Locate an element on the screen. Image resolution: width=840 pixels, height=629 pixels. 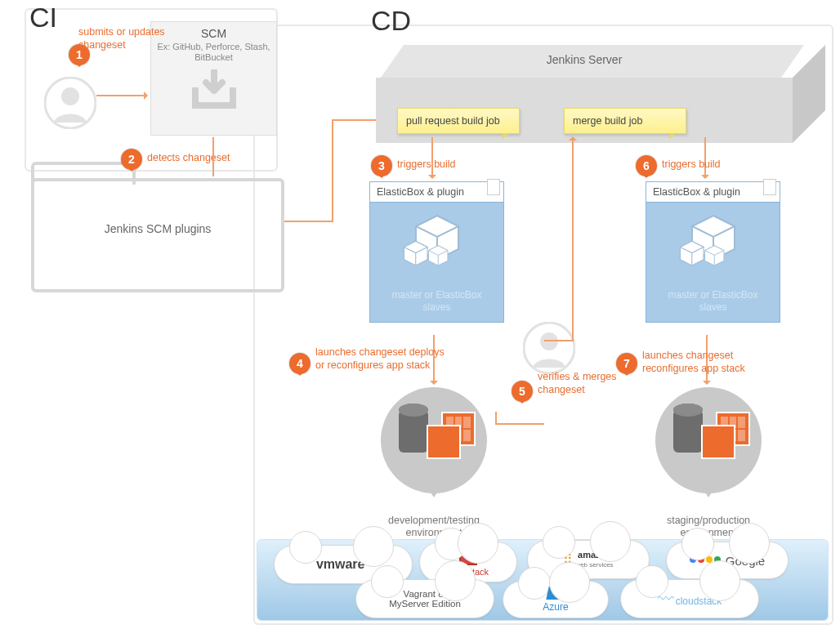
note-pull-request: pull request build job is located at coordinates (458, 121).